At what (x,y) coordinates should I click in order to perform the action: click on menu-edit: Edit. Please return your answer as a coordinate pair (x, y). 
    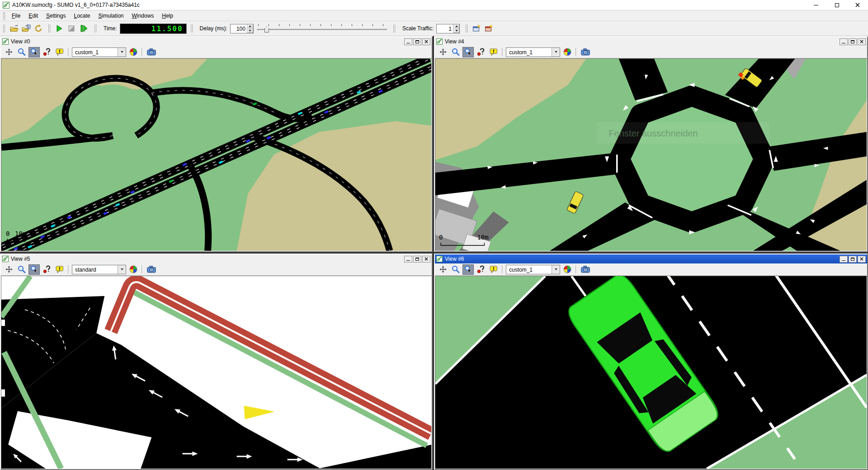
    Looking at the image, I should click on (33, 16).